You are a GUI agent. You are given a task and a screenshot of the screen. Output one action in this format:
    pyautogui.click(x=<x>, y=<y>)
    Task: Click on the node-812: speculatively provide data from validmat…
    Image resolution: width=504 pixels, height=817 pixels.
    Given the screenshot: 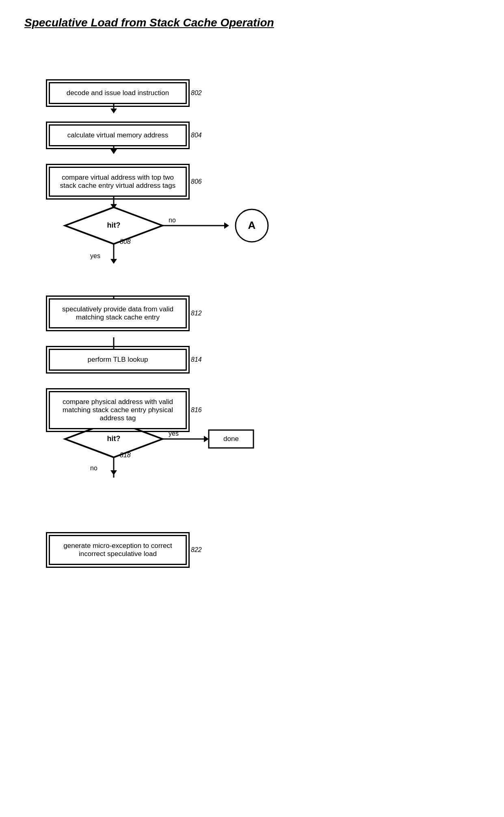 What is the action you would take?
    pyautogui.click(x=125, y=313)
    